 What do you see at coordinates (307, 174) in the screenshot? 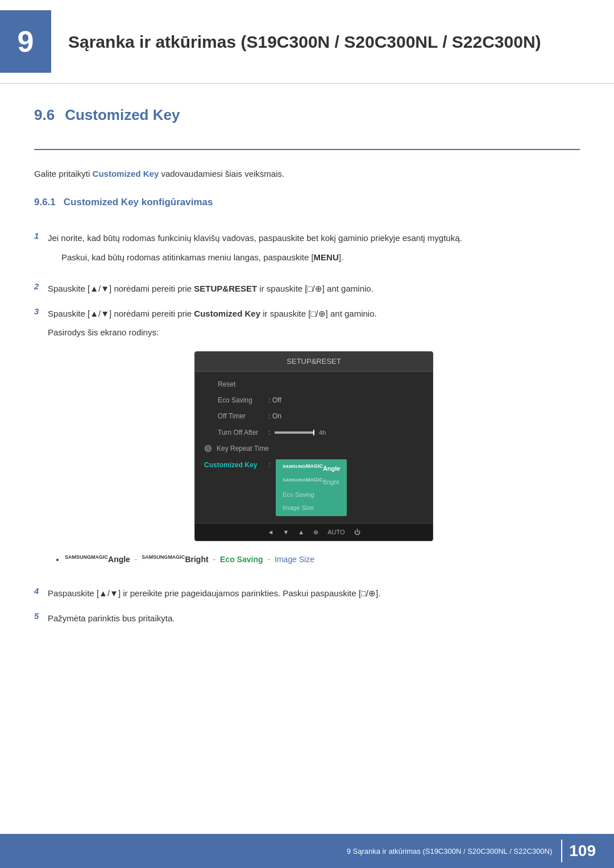
I see `intro-paragraph: Galite pritaikyti Customized Key vadovau…` at bounding box center [307, 174].